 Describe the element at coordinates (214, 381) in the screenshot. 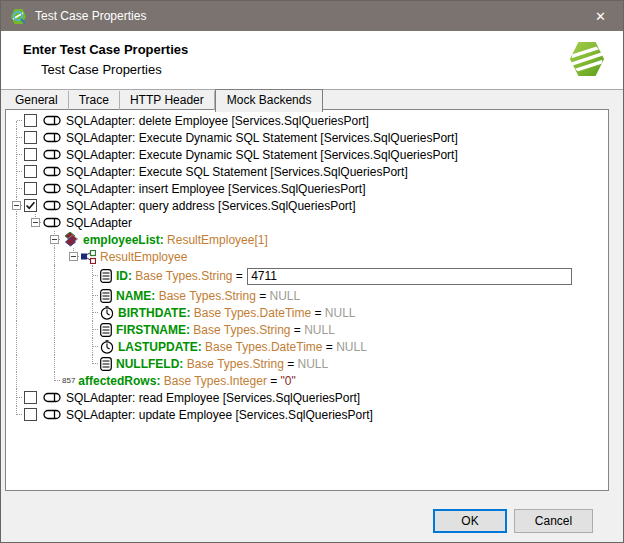

I see `tree-item-label: Base Types.Integer` at that location.